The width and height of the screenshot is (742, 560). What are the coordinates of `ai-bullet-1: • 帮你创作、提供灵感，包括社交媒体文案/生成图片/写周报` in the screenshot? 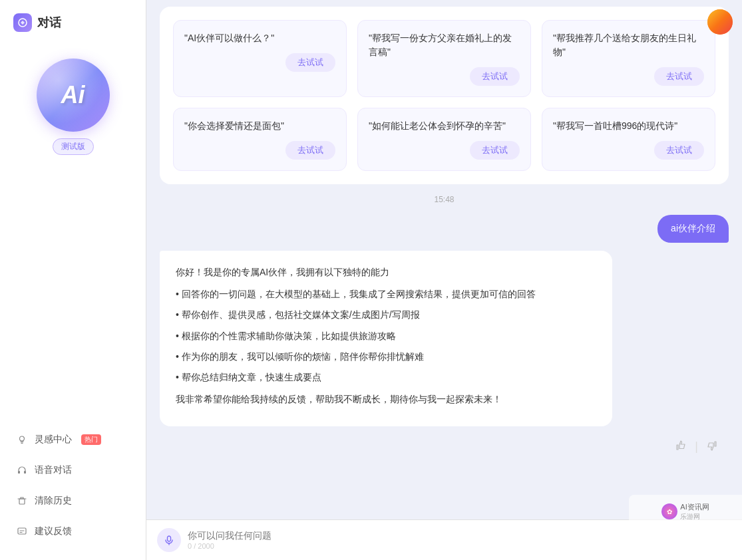 It's located at (386, 315).